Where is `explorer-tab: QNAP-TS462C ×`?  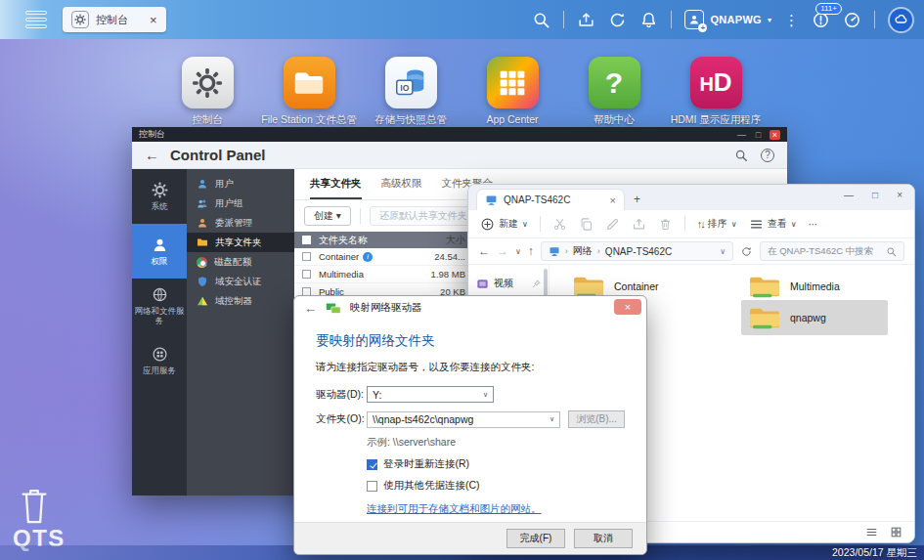 explorer-tab: QNAP-TS462C × is located at coordinates (550, 199).